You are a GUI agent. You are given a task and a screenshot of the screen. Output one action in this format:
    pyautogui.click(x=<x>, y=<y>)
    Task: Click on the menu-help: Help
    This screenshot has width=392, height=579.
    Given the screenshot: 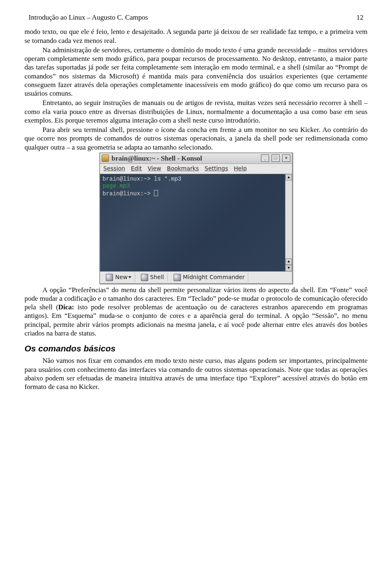 What is the action you would take?
    pyautogui.click(x=240, y=169)
    